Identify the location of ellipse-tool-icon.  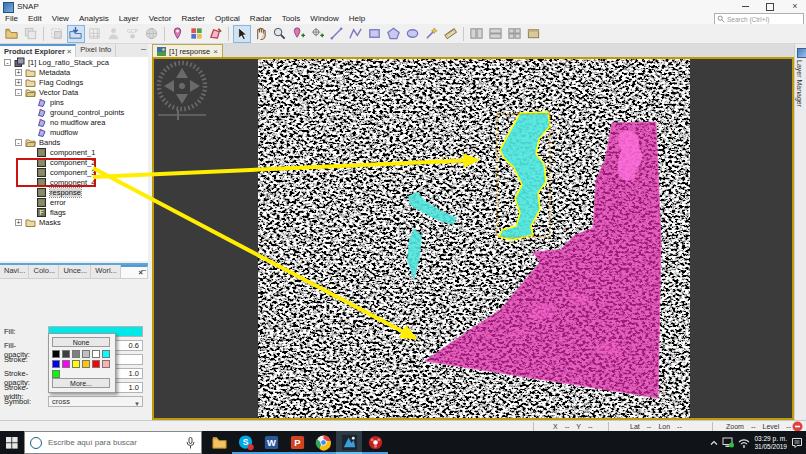
(413, 34).